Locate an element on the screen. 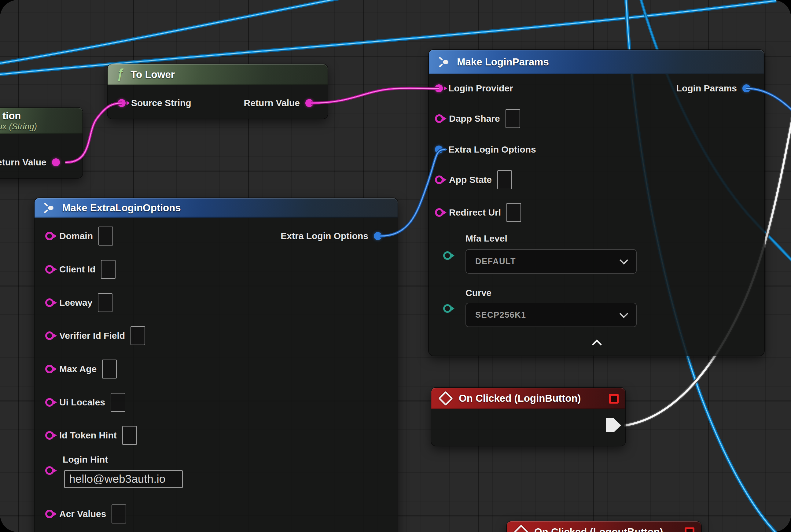 Image resolution: width=791 pixels, height=532 pixels. node-mlp-header: Make LoginParams is located at coordinates (596, 62).